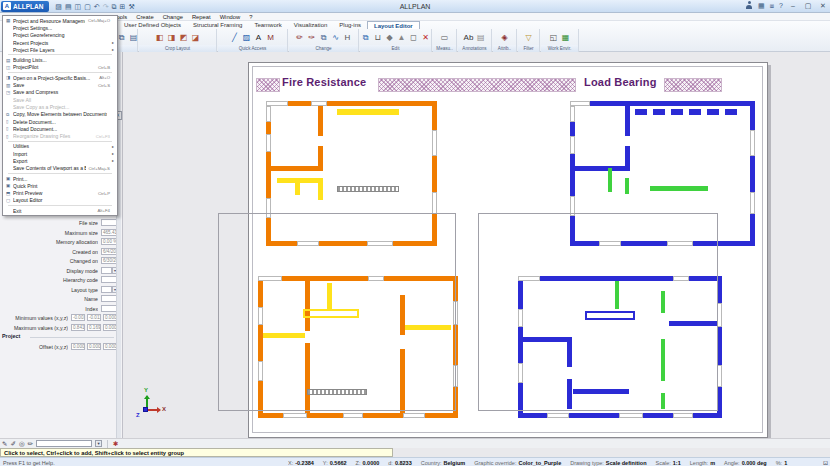  Describe the element at coordinates (252, 48) in the screenshot. I see `ribbon-group-label: Quick Access` at that location.